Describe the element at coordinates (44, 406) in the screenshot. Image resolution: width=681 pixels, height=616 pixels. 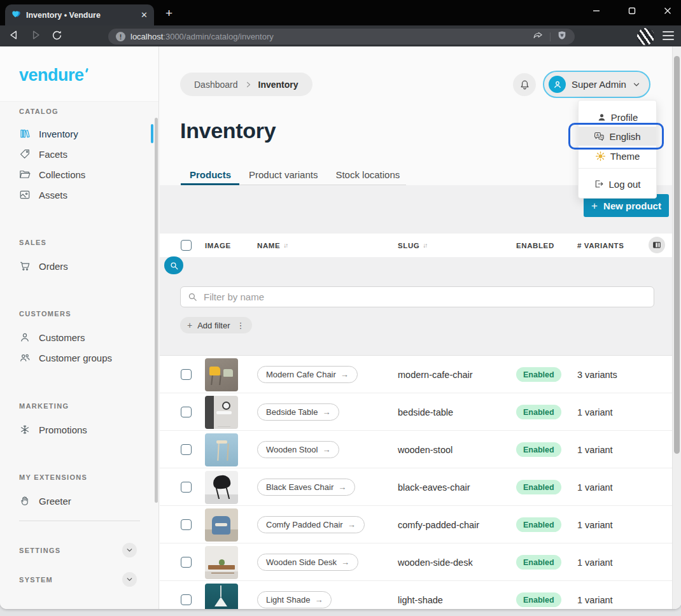
I see `section-label-marketing: MARKETING` at that location.